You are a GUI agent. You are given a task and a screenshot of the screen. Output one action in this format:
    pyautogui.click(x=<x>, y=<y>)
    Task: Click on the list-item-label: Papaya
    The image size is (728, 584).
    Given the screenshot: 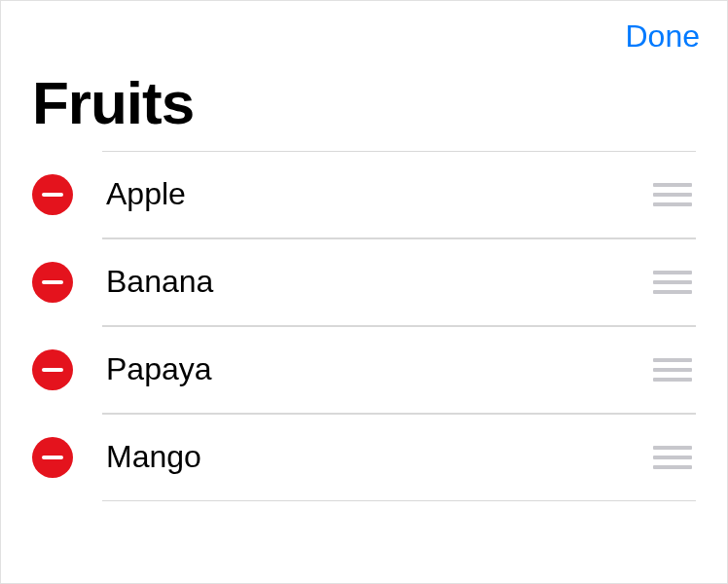 What is the action you would take?
    pyautogui.click(x=380, y=370)
    